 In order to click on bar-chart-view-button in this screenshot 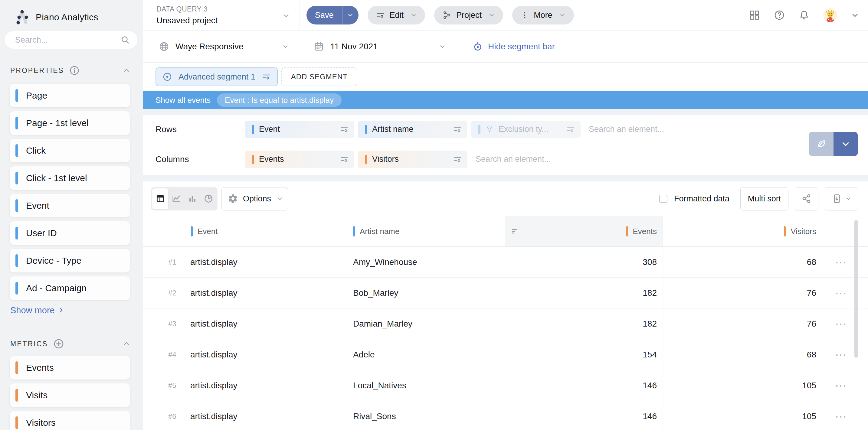, I will do `click(192, 199)`.